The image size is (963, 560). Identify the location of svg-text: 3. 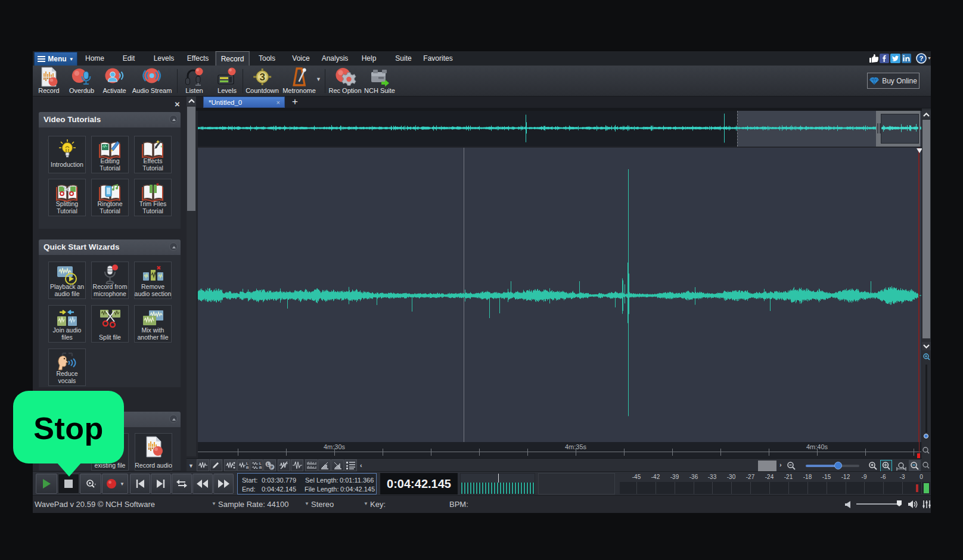
(262, 77).